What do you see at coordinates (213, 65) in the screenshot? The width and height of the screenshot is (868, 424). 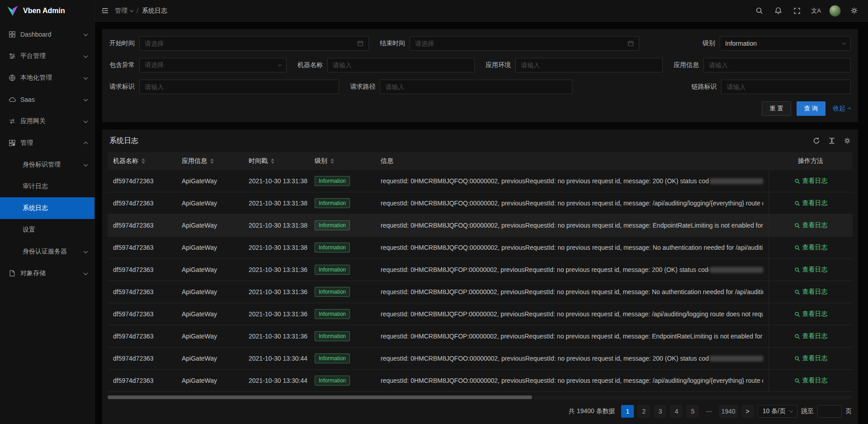 I see `has-exception-select: 请选择` at bounding box center [213, 65].